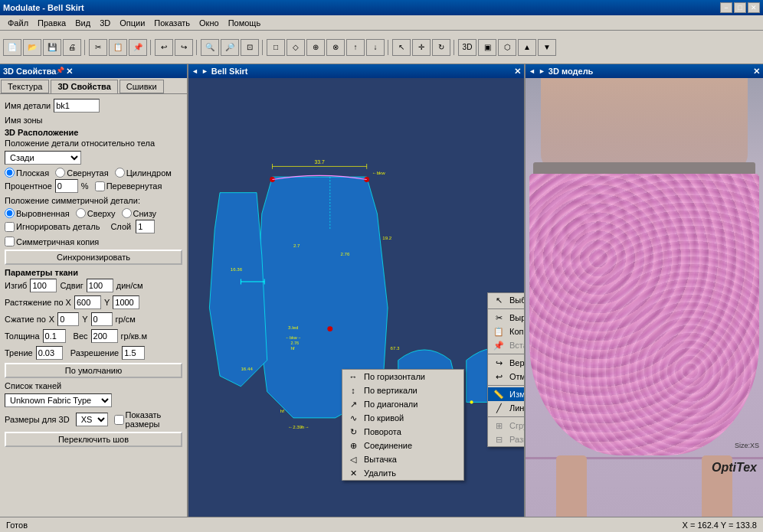  What do you see at coordinates (52, 47) in the screenshot?
I see `toolbar-save: 💾` at bounding box center [52, 47].